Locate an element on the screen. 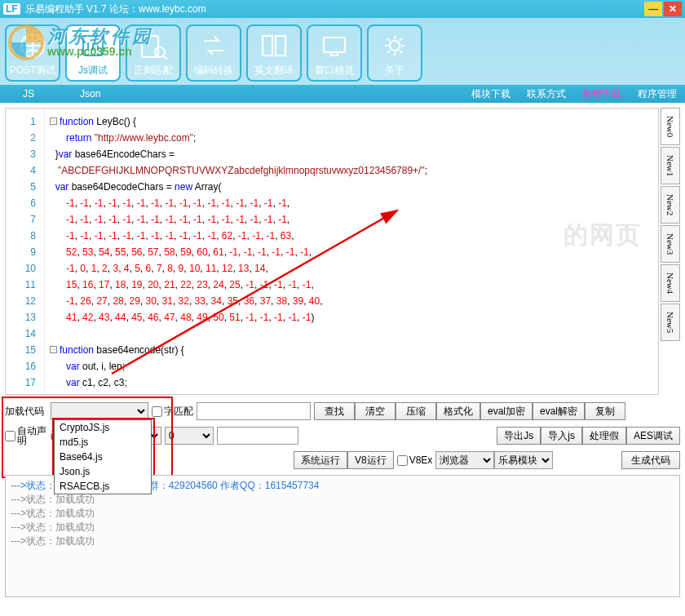 This screenshot has height=616, width=685. auto-decl-checkbox: 自动声明 is located at coordinates (26, 436).